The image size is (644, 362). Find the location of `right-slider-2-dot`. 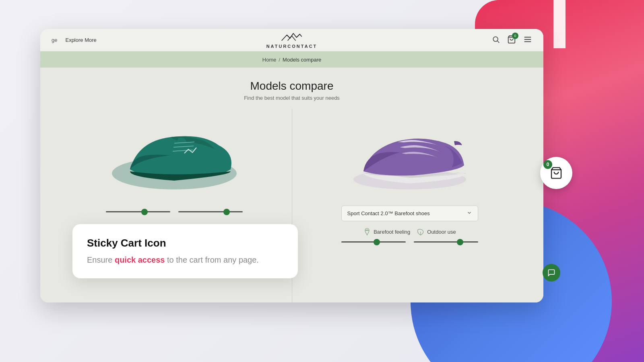

right-slider-2-dot is located at coordinates (460, 242).